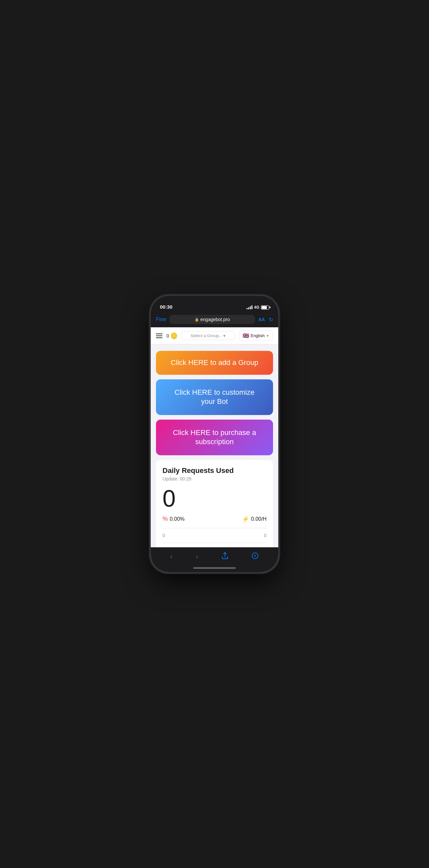 This screenshot has width=429, height=868. What do you see at coordinates (266, 319) in the screenshot?
I see `browser-actions: AA ↻` at bounding box center [266, 319].